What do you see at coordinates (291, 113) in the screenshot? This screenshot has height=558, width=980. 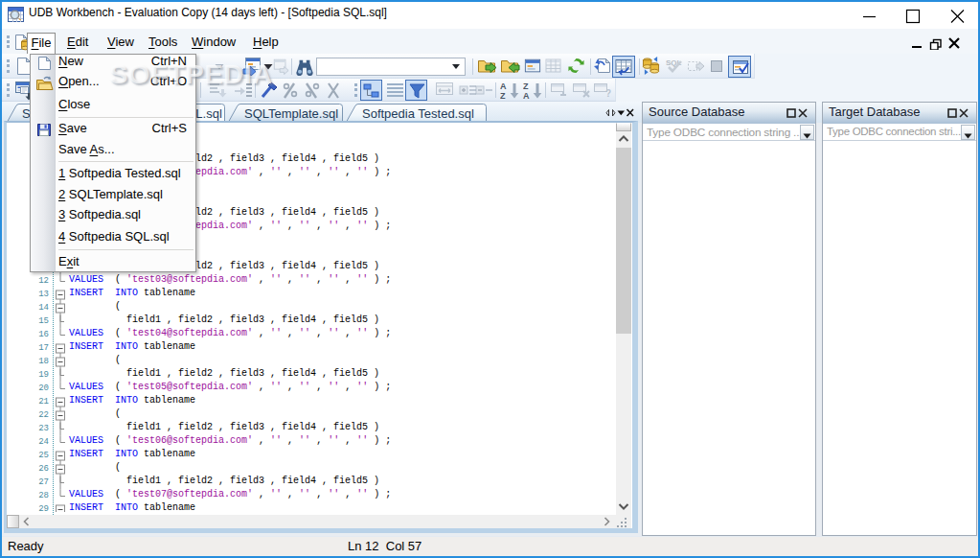 I see `svg-text: SQLTemplate.sql` at bounding box center [291, 113].